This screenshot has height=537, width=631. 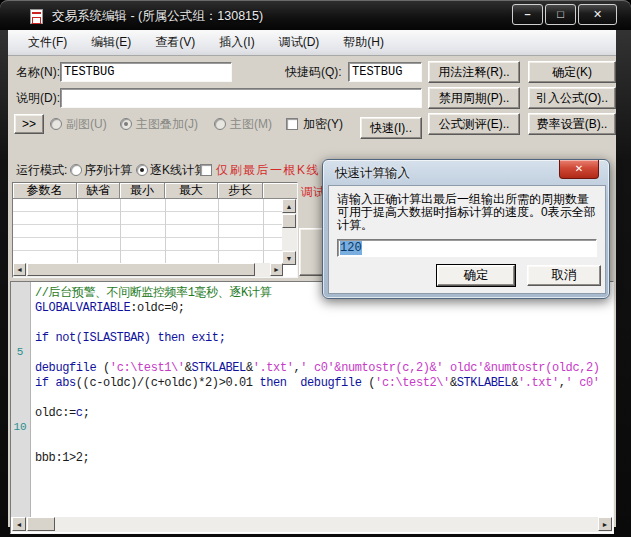 I want to click on menu-view: 查看(V), so click(x=175, y=42).